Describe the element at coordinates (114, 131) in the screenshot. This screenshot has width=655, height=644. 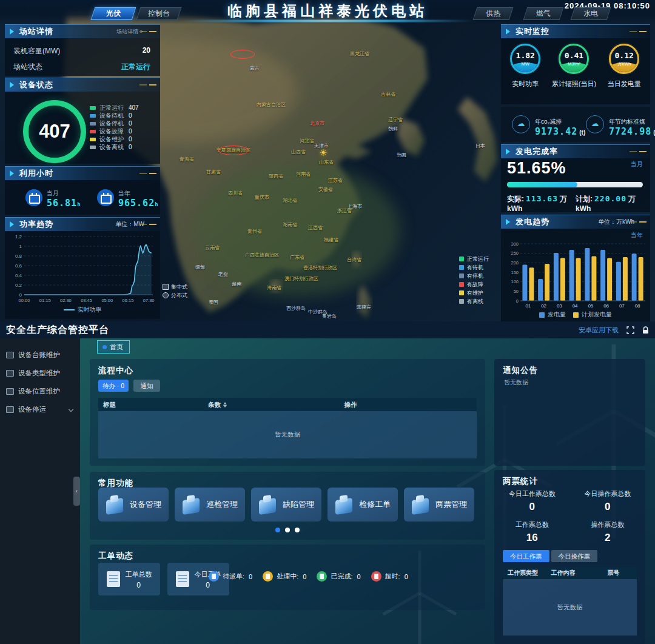
I see `device-legend-item: 设备故障0` at that location.